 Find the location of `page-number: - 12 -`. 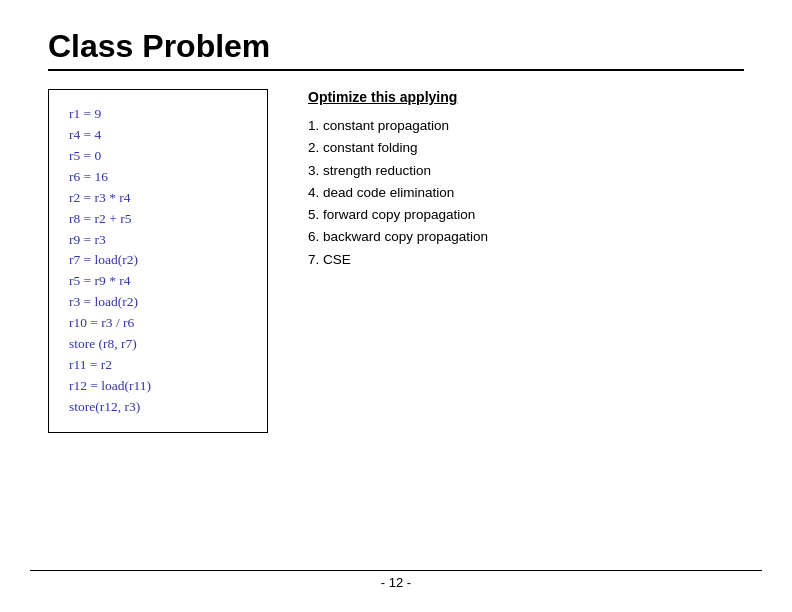

page-number: - 12 - is located at coordinates (396, 582).